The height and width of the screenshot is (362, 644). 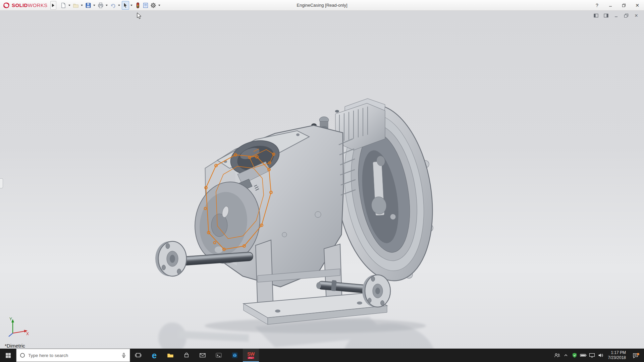 What do you see at coordinates (159, 5) in the screenshot?
I see `options-dropdown-arrow` at bounding box center [159, 5].